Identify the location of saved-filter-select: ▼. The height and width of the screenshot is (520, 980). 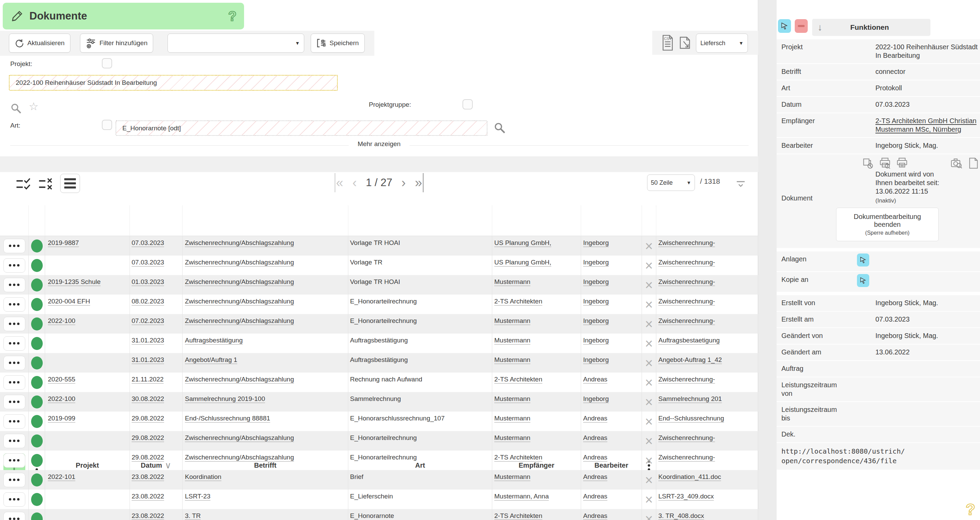
(236, 43).